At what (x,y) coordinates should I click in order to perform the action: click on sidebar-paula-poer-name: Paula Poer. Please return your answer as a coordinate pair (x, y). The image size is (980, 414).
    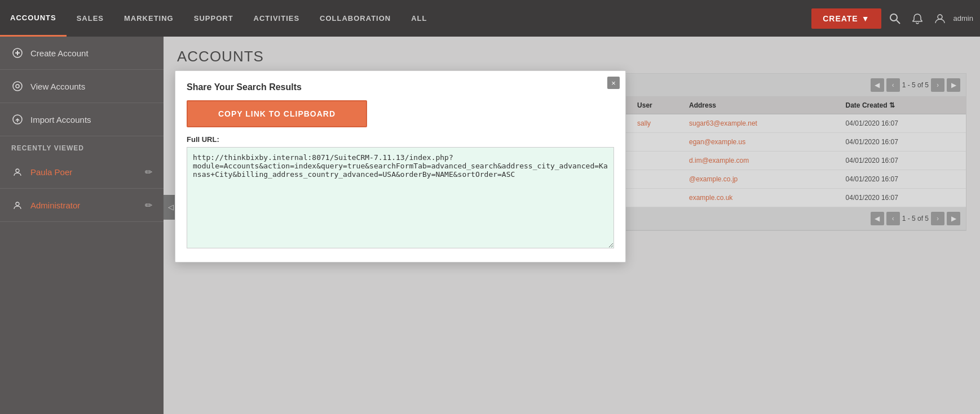
    Looking at the image, I should click on (51, 172).